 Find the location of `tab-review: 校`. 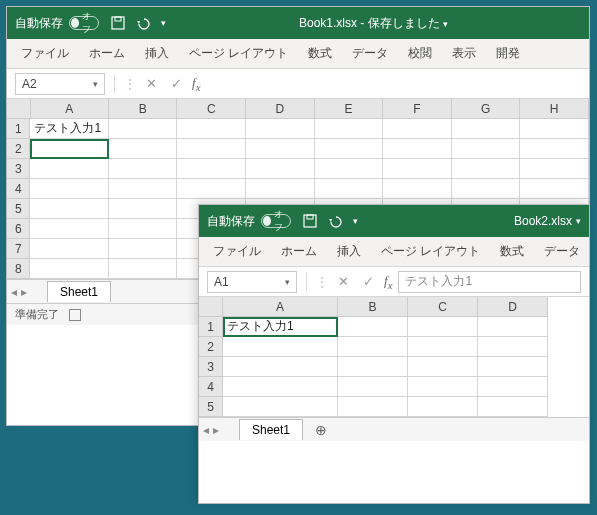

tab-review: 校 is located at coordinates (594, 252).